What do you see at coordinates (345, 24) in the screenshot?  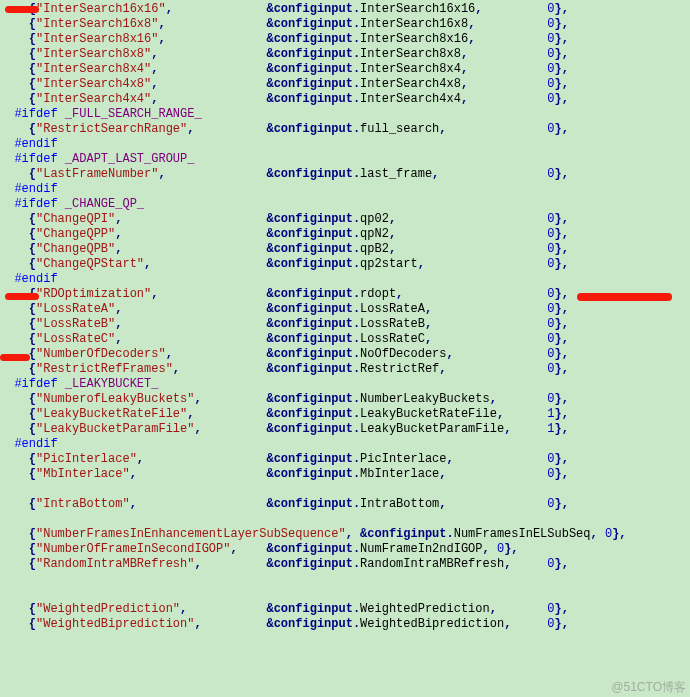 I see `code-line: {"InterSearch16x8", &configinput.InterSe…` at bounding box center [345, 24].